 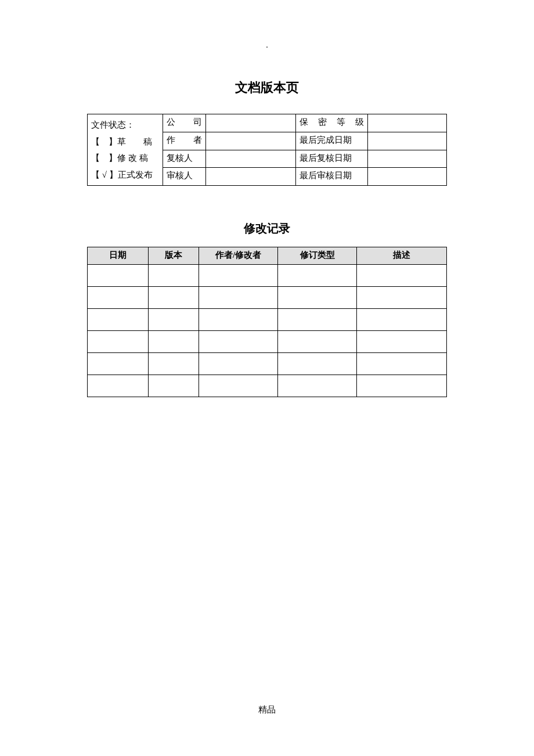 What do you see at coordinates (267, 45) in the screenshot?
I see `top-marker: .` at bounding box center [267, 45].